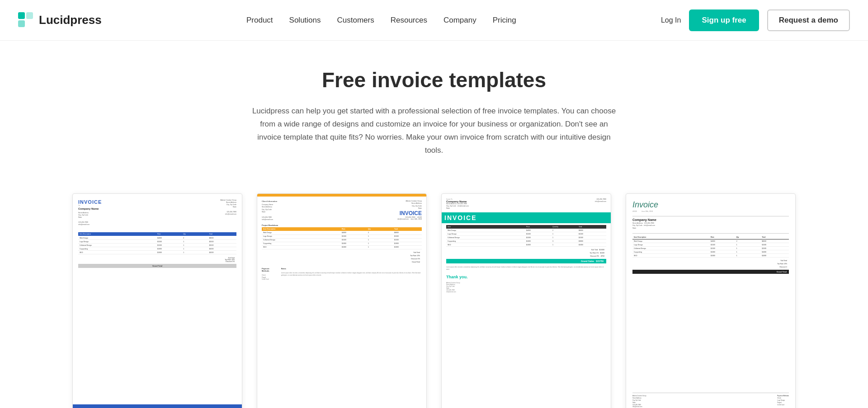 This screenshot has width=868, height=408. What do you see at coordinates (755, 20) in the screenshot?
I see `header-actions: Log In Sign up free Request a demo` at bounding box center [755, 20].